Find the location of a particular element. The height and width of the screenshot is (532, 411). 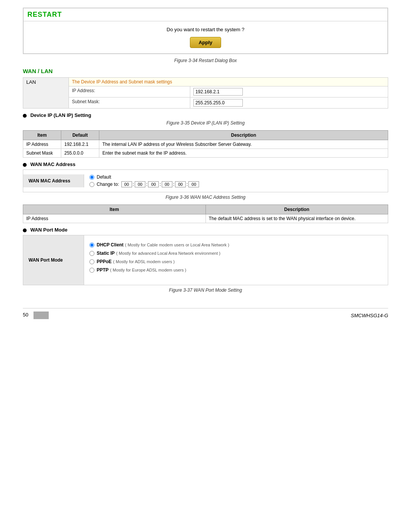

wan-port-box: WAN Port Mode DHCP Client ( Mostly for C… is located at coordinates (206, 260).